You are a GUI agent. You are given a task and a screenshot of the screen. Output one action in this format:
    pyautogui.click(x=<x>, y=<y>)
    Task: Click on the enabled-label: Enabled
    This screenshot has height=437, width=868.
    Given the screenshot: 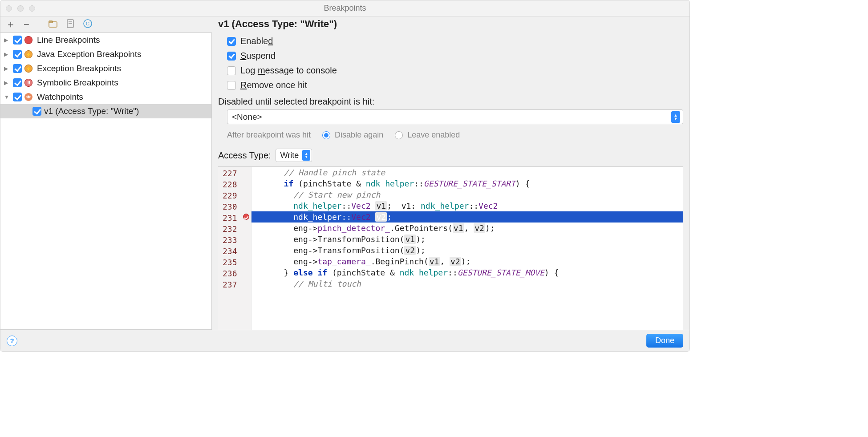 What is the action you would take?
    pyautogui.click(x=256, y=41)
    